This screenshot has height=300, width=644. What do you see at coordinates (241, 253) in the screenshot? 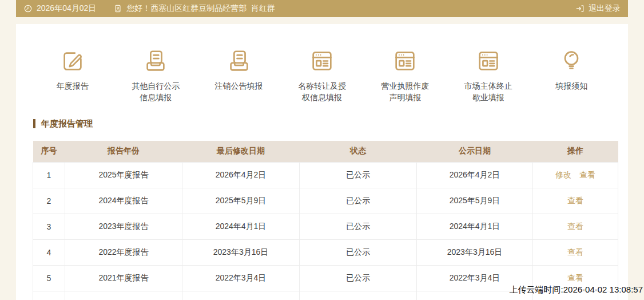
I see `cell-modified: 2023年3月16日` at bounding box center [241, 253].